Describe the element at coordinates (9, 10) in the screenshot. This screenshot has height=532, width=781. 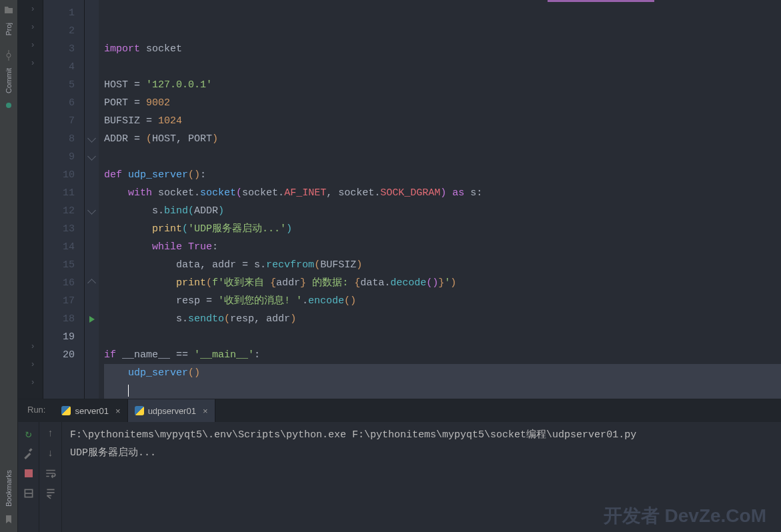
I see `project-tool-icon` at that location.